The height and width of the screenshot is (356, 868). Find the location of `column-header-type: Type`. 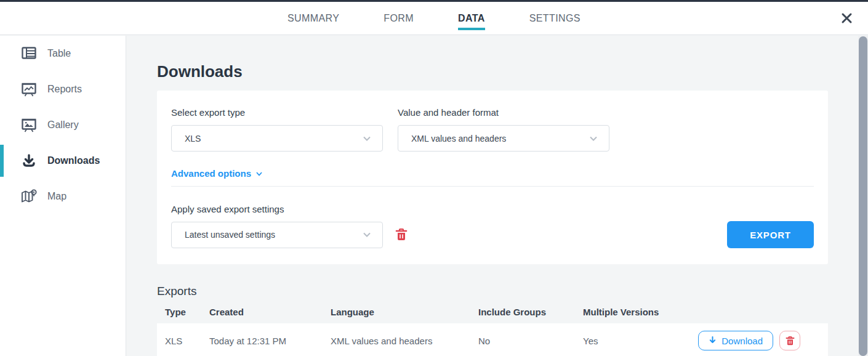

column-header-type: Type is located at coordinates (187, 312).